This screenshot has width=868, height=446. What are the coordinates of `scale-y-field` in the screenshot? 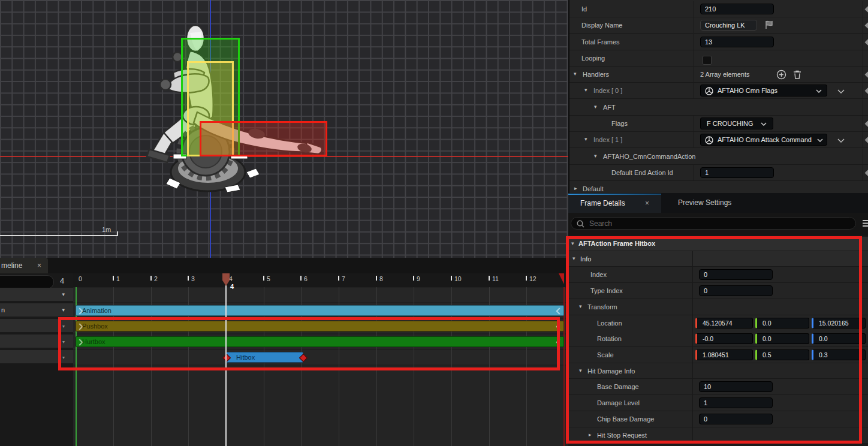 It's located at (782, 355).